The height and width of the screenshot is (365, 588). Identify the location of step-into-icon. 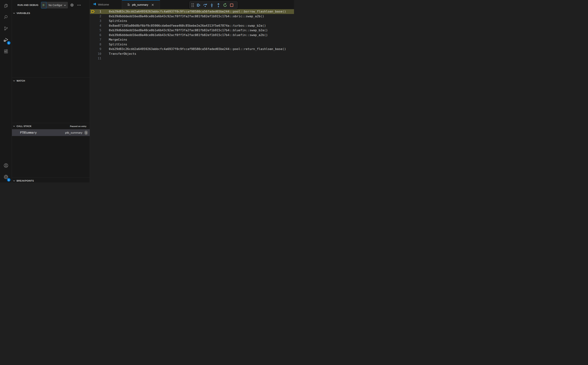
(212, 5).